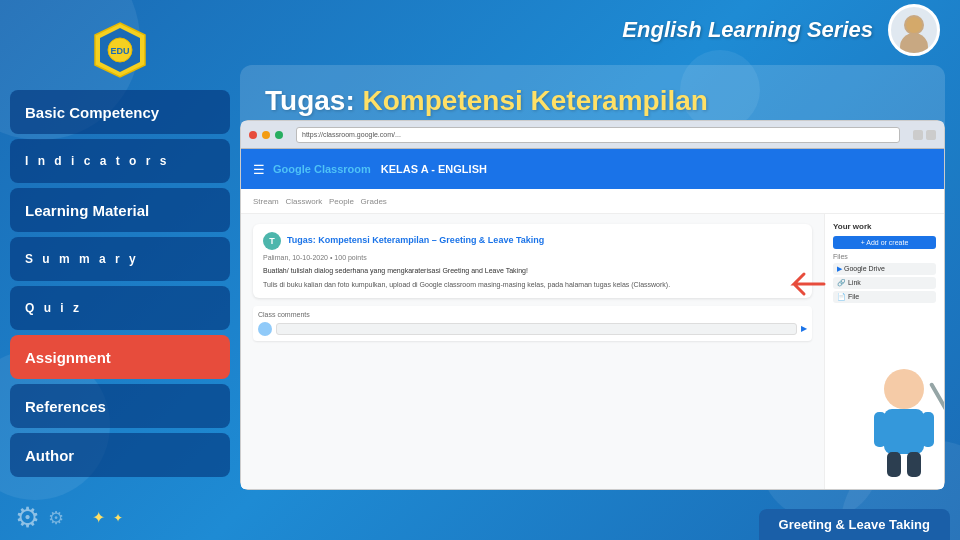 The width and height of the screenshot is (960, 540). What do you see at coordinates (434, 169) in the screenshot?
I see `class-name: KELAS A - ENGLISH` at bounding box center [434, 169].